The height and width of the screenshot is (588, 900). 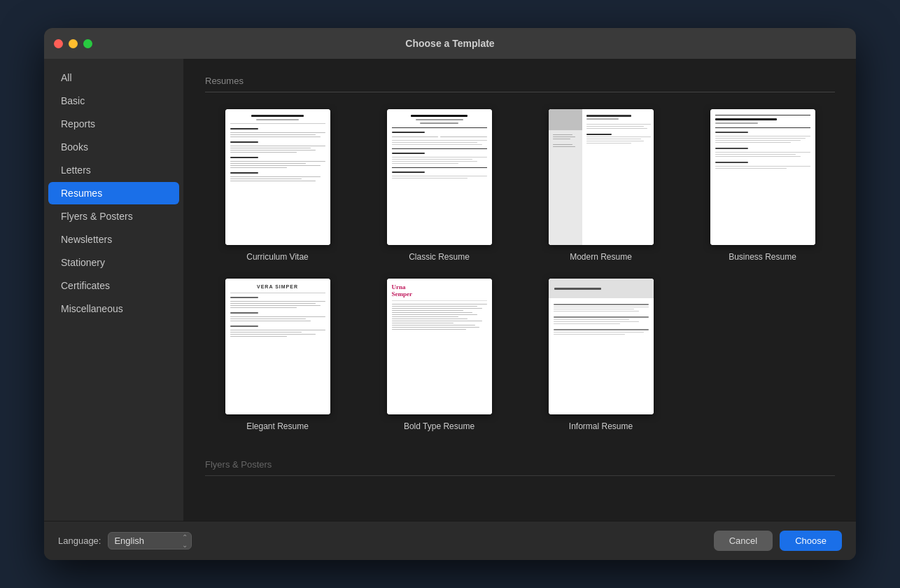 I want to click on resumes-section-header: Resumes, so click(x=520, y=81).